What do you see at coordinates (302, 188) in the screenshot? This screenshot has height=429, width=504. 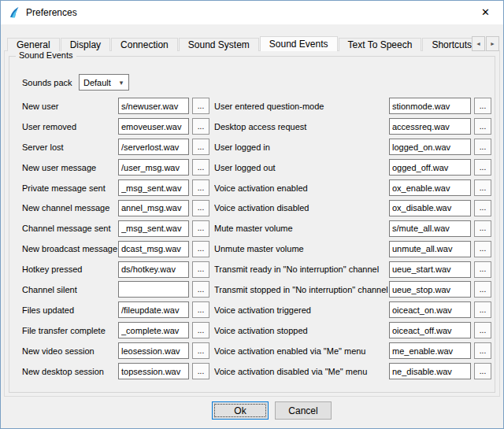 I see `sound-event-label: Voice activation enabled` at bounding box center [302, 188].